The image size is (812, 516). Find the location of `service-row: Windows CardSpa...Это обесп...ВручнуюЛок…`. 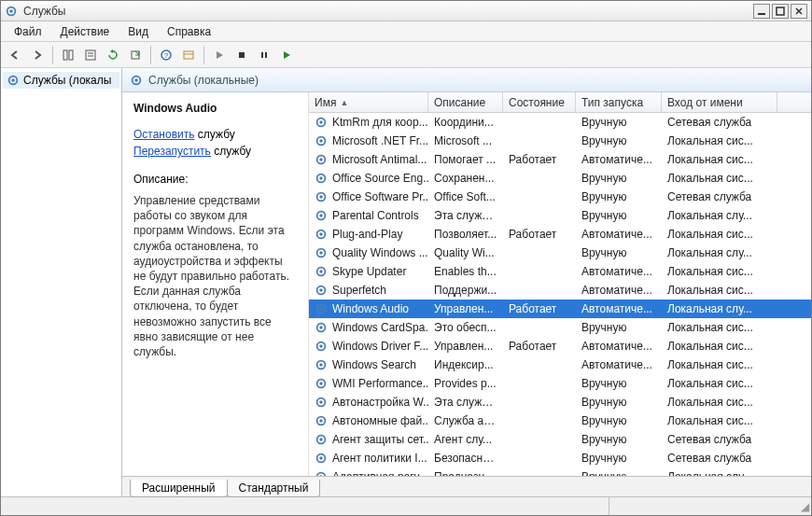

service-row: Windows CardSpa...Это обесп...ВручнуюЛок… is located at coordinates (560, 328).